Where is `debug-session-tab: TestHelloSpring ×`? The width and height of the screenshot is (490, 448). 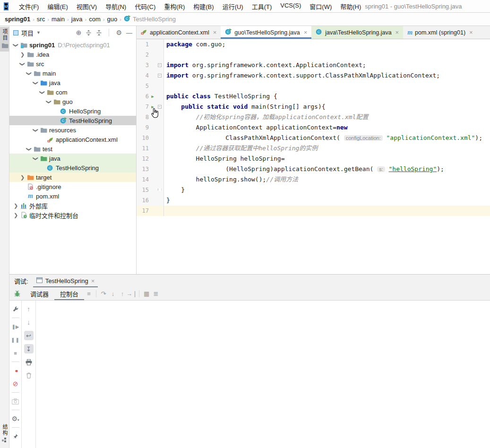
debug-session-tab: TestHelloSpring × is located at coordinates (66, 281).